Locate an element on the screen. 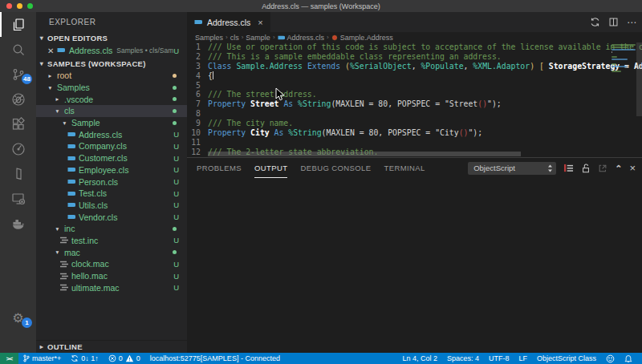 The image size is (642, 364). gear-icon: ⚙1 is located at coordinates (18, 317).